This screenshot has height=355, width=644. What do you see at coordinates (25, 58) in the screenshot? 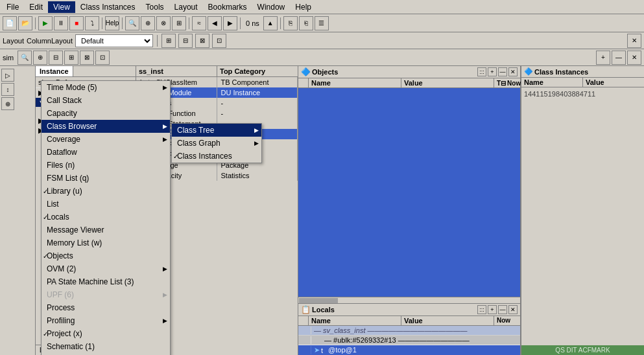
I see `t2-btn1: 🔍` at bounding box center [25, 58].